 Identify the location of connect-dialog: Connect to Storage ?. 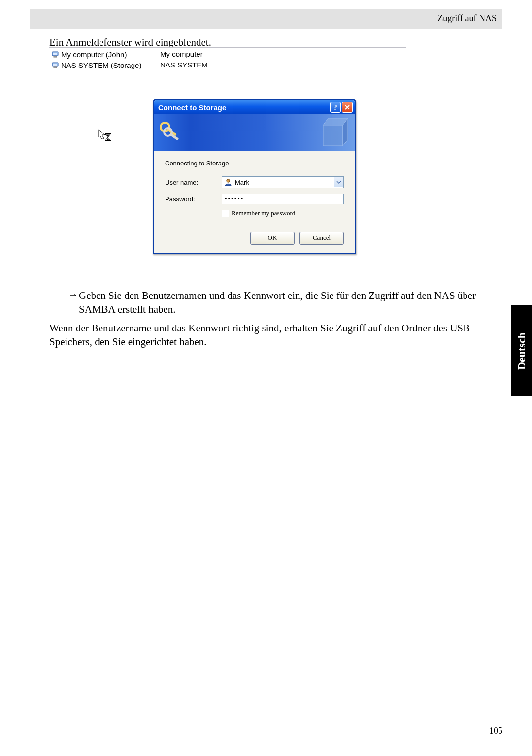
(254, 176).